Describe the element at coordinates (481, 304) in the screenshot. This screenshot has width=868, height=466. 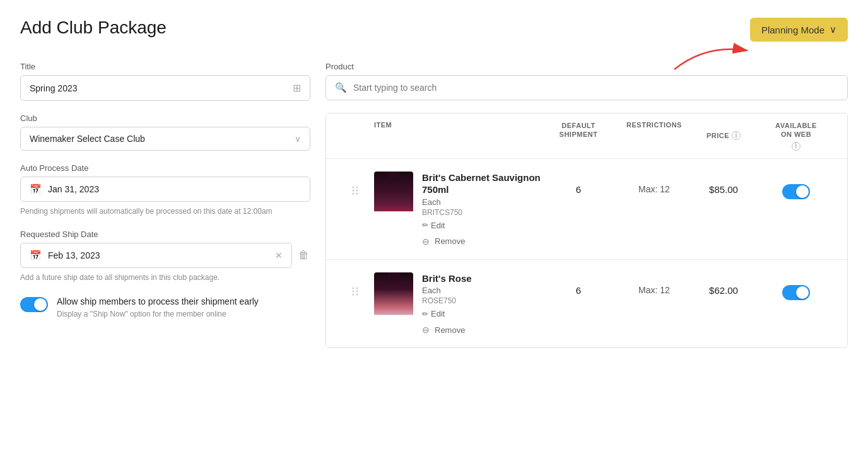
I see `item-details-2: Brit's Rose Each ROSE750 ✏ Edit` at that location.